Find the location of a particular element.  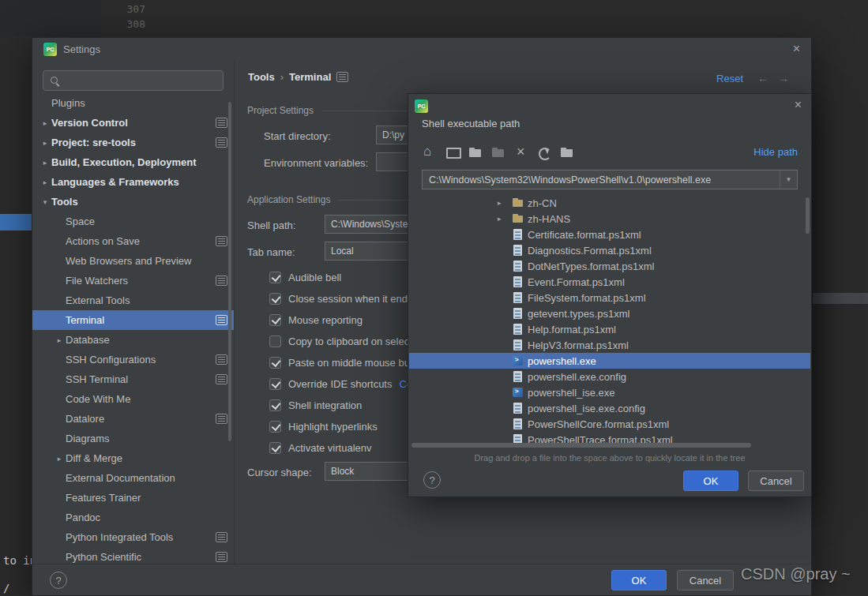

sidebar-item: Datalore is located at coordinates (133, 418).